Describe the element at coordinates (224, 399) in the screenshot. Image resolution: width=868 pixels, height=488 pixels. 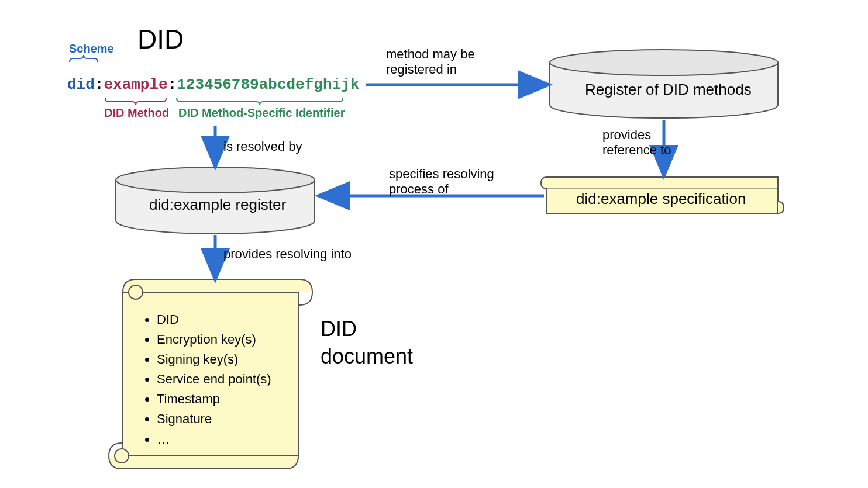
I see `document-list-item: Timestamp` at that location.